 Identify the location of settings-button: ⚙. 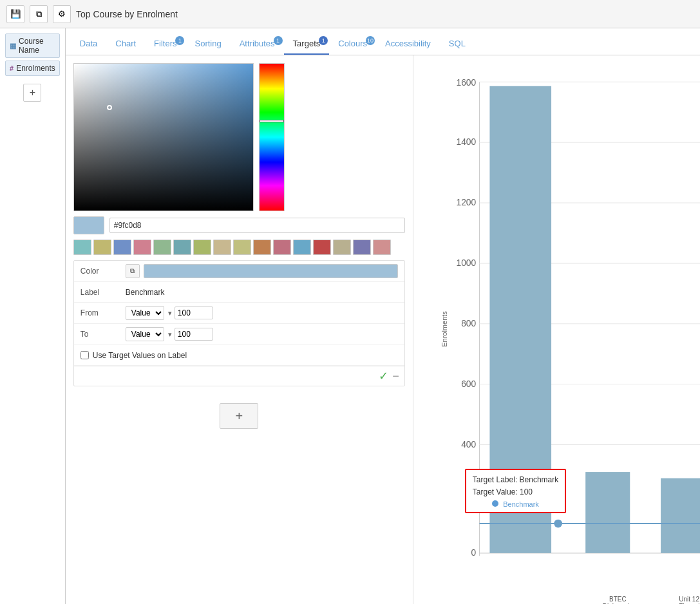
(62, 14).